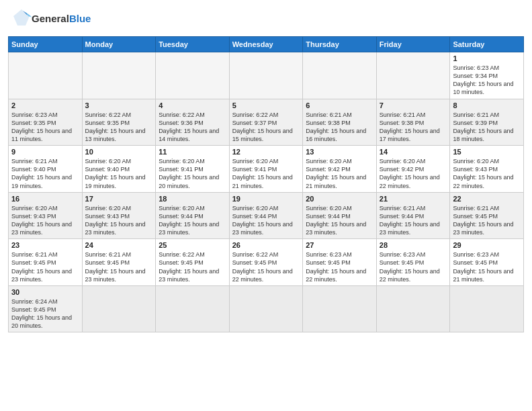  What do you see at coordinates (414, 105) in the screenshot?
I see `day-number: 7` at bounding box center [414, 105].